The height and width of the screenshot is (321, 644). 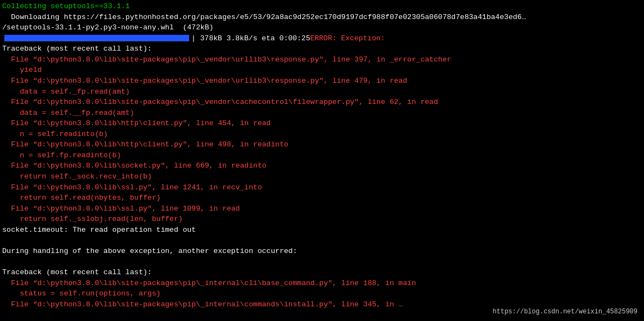 What do you see at coordinates (322, 39) in the screenshot?
I see `progress-line: | 378kB 3.8kB/s eta 0:00:25 ERROR: Excep…` at bounding box center [322, 39].